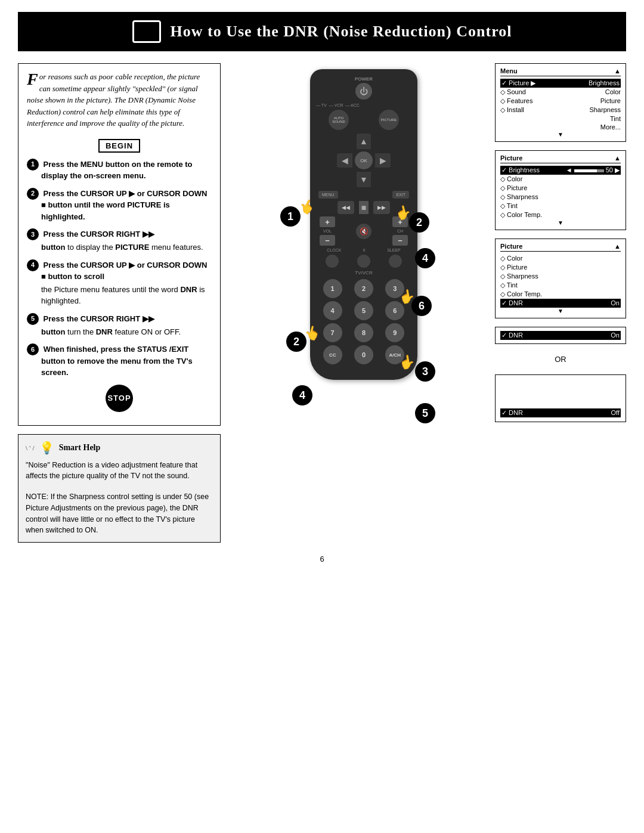 Image resolution: width=644 pixels, height=833 pixels. Describe the element at coordinates (119, 398) in the screenshot. I see `stop-badge-area: STOP` at that location.